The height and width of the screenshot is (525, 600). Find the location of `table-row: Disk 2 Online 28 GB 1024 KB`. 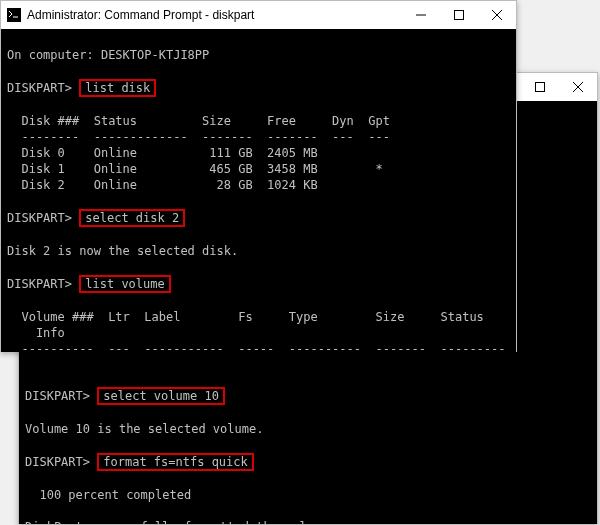

table-row: Disk 2 Online 28 GB 1024 KB is located at coordinates (162, 185).